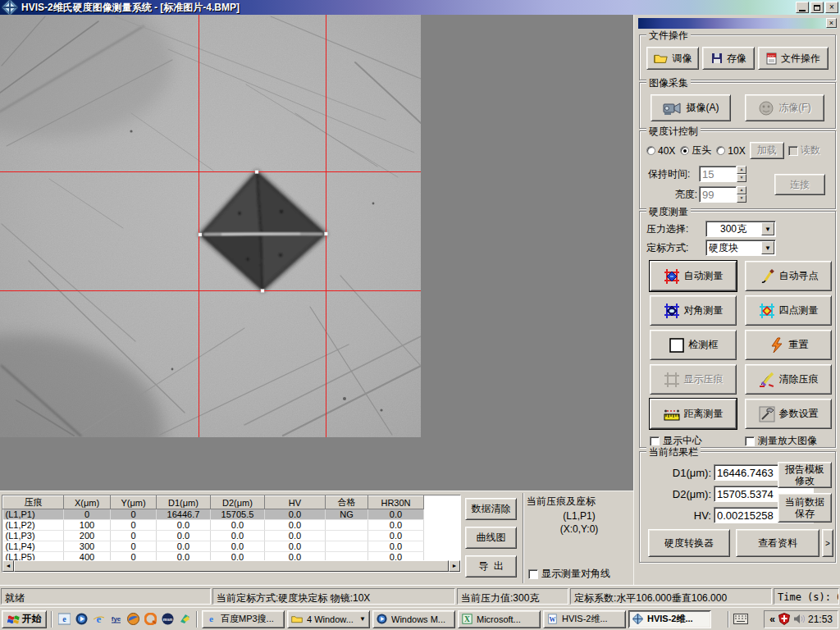 The image size is (840, 630). I want to click on tray-expand-icon: «, so click(773, 619).